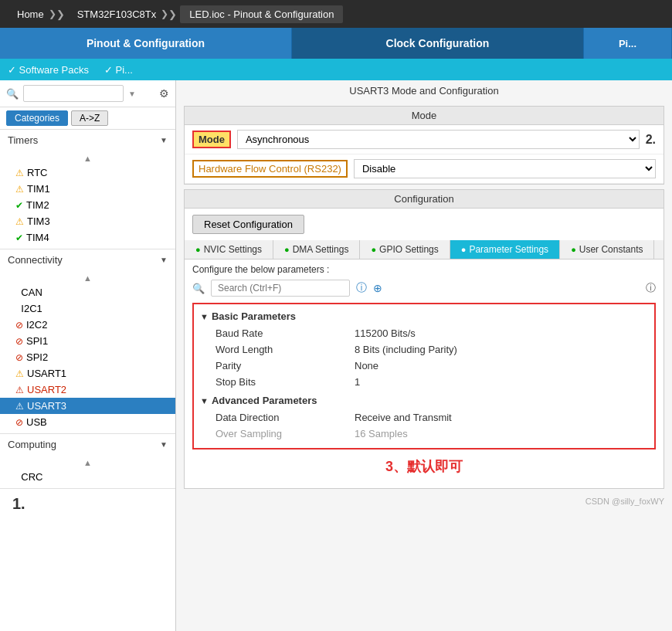 This screenshot has width=672, height=631. What do you see at coordinates (88, 324) in the screenshot?
I see `sidebar-item-i2c2: ⊘ I2C2` at bounding box center [88, 324].